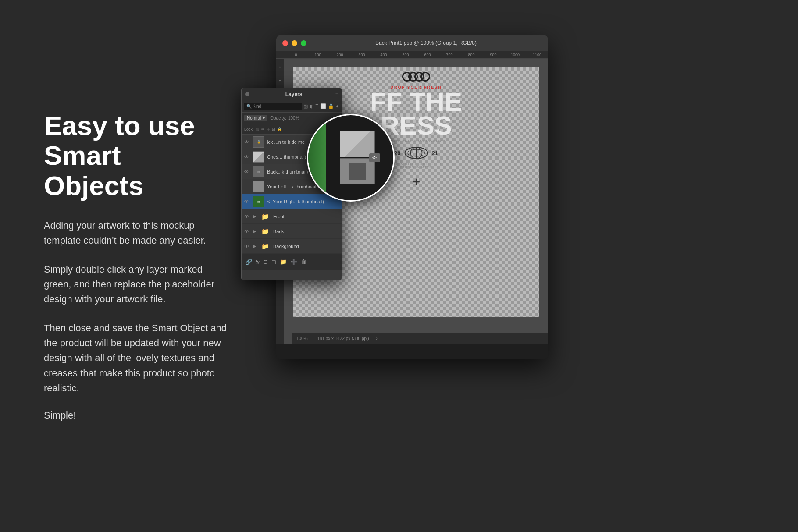 Image resolution: width=798 pixels, height=532 pixels. What do you see at coordinates (292, 94) in the screenshot?
I see `layers-panel-header: Layers ≡` at bounding box center [292, 94].